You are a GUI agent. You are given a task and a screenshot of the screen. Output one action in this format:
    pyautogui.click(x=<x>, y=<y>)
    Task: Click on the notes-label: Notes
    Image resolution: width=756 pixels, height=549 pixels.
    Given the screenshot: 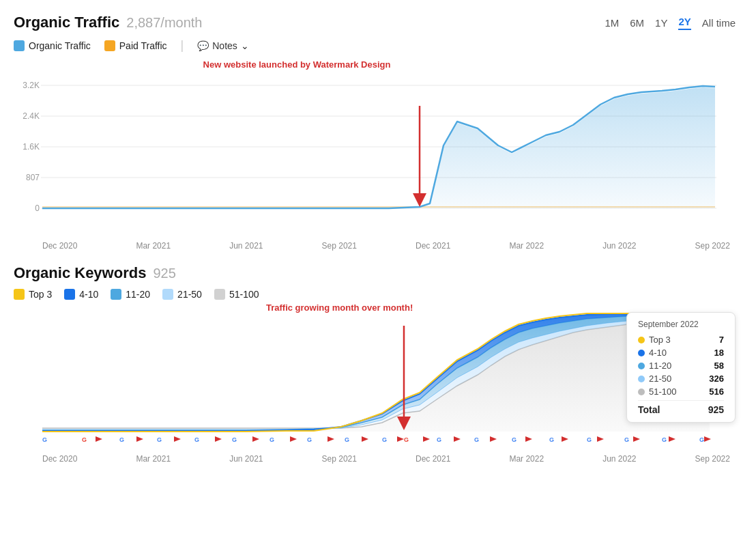 What is the action you would take?
    pyautogui.click(x=225, y=46)
    